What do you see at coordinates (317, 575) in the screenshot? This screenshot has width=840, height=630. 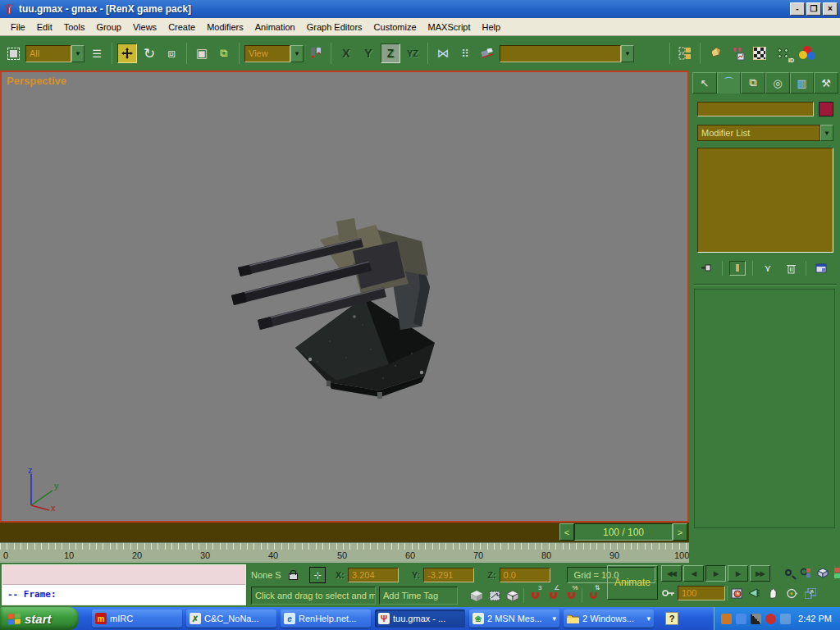 I see `absolute-mode-button: ⊹` at bounding box center [317, 575].